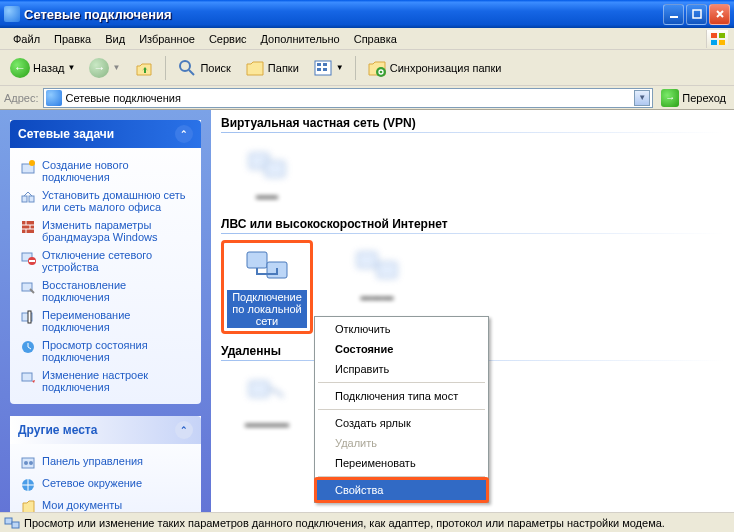  What do you see at coordinates (446, 68) in the screenshot?
I see `sync-label: Синхронизация папки` at bounding box center [446, 68].